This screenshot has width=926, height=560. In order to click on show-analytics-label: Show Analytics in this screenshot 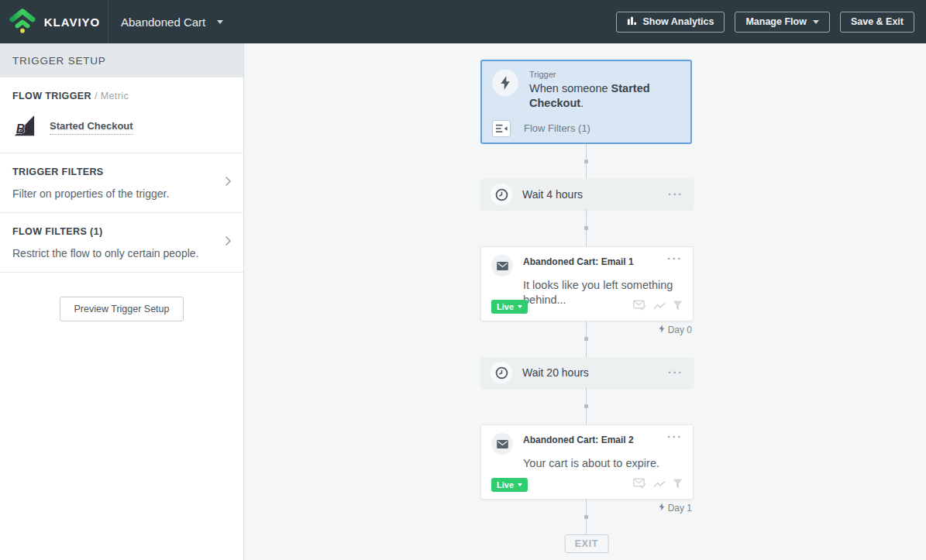, I will do `click(679, 22)`.